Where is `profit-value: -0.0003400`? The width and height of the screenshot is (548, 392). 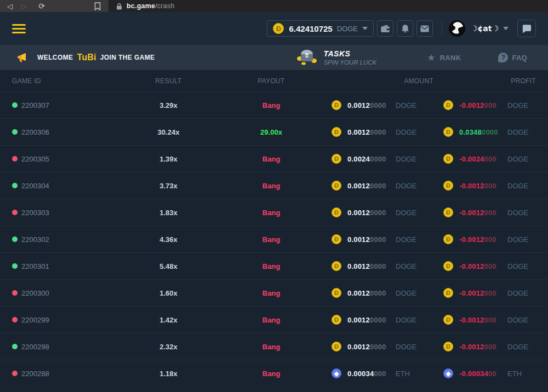 profit-value: -0.0003400 is located at coordinates (481, 373).